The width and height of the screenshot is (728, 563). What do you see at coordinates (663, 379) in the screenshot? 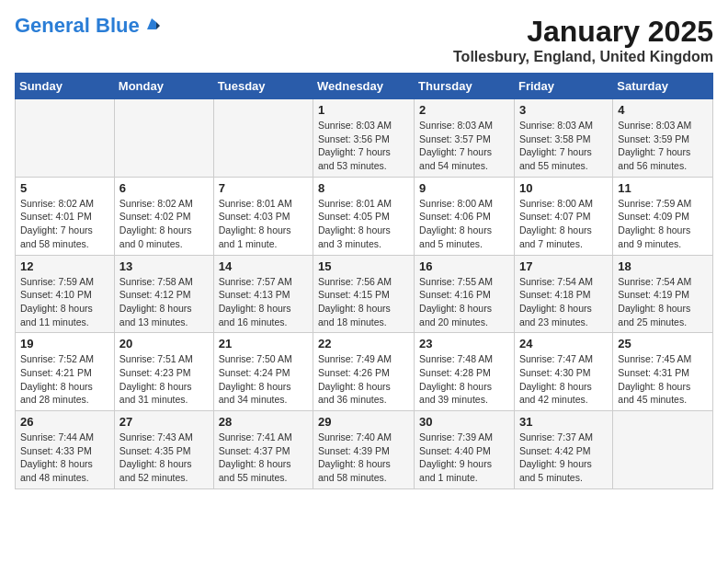
I see `day-info: Sunrise: 7:45 AM Sunset: 4:31 PM Dayligh…` at bounding box center [663, 379].